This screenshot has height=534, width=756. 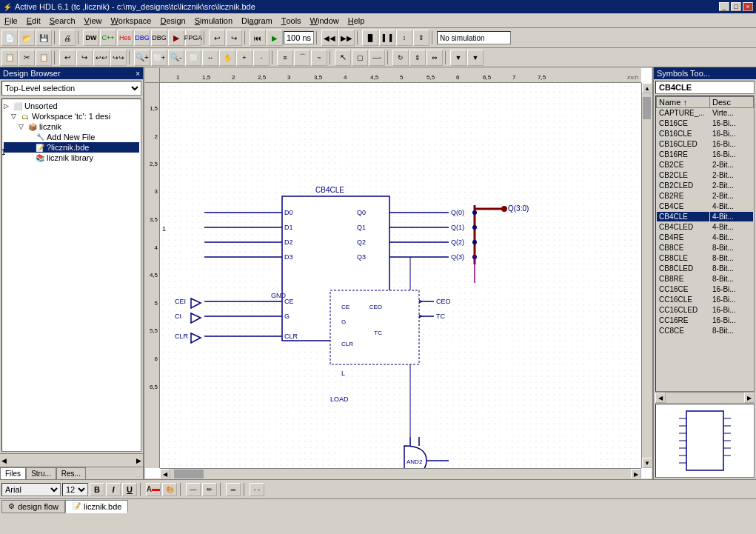 What do you see at coordinates (302, 58) in the screenshot?
I see `wire-button: ⌒` at bounding box center [302, 58].